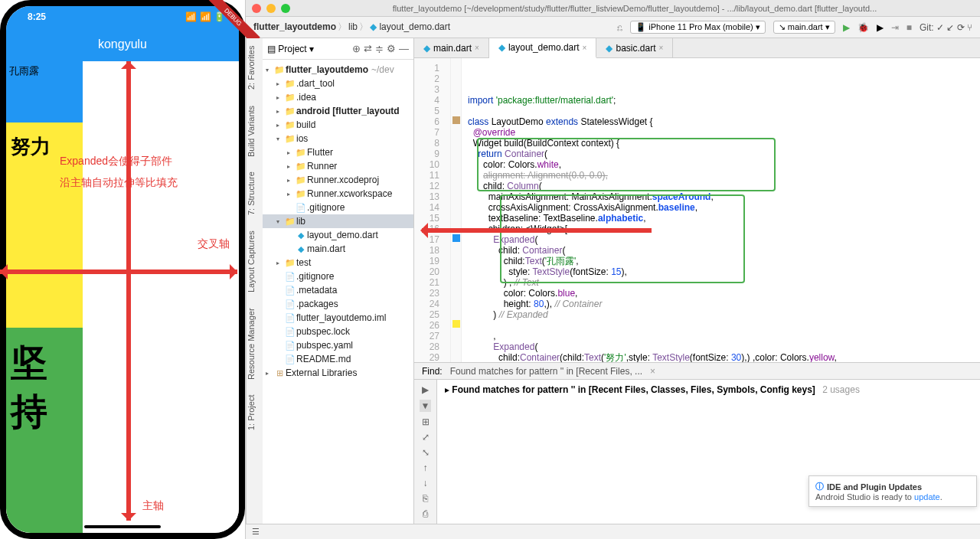 The height and width of the screenshot is (539, 980). Describe the element at coordinates (847, 28) in the screenshot. I see `run-icon: ▶` at that location.